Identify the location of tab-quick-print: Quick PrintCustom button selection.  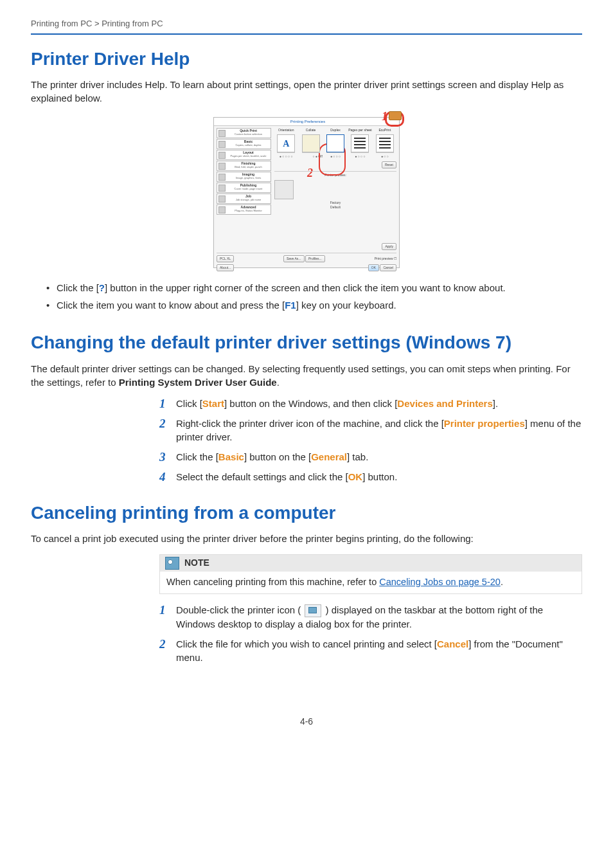
(244, 133).